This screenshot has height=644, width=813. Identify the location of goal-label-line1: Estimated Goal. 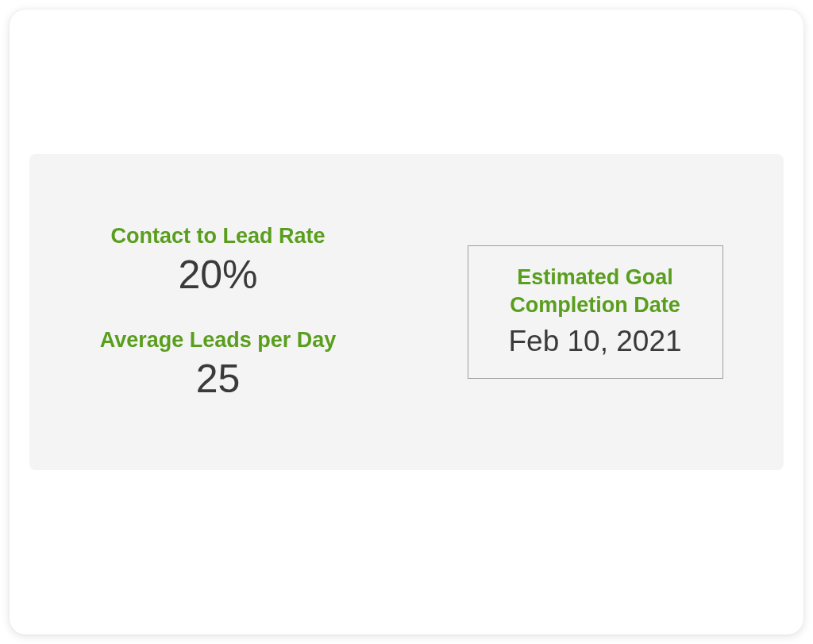
(595, 277).